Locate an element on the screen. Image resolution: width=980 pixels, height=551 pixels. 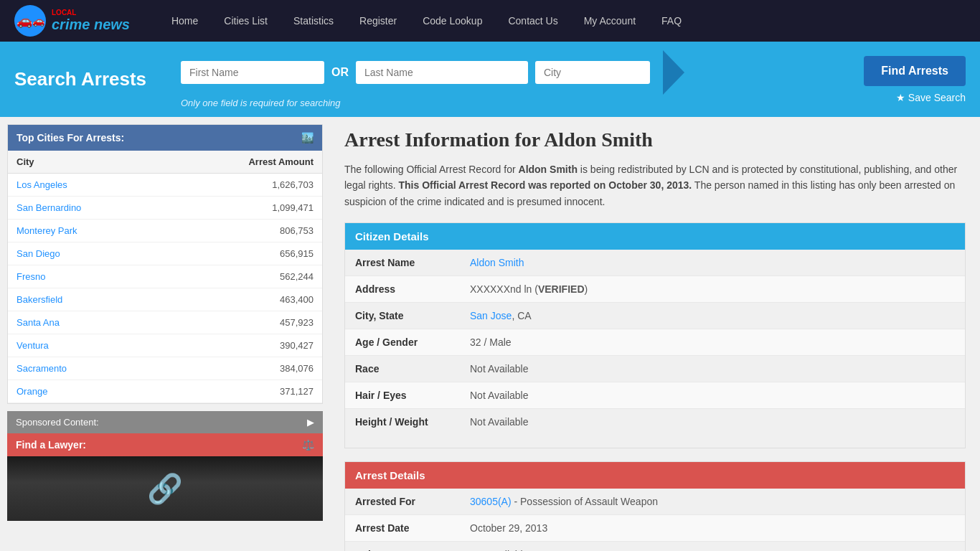
city-link: San Diego is located at coordinates (39, 254).